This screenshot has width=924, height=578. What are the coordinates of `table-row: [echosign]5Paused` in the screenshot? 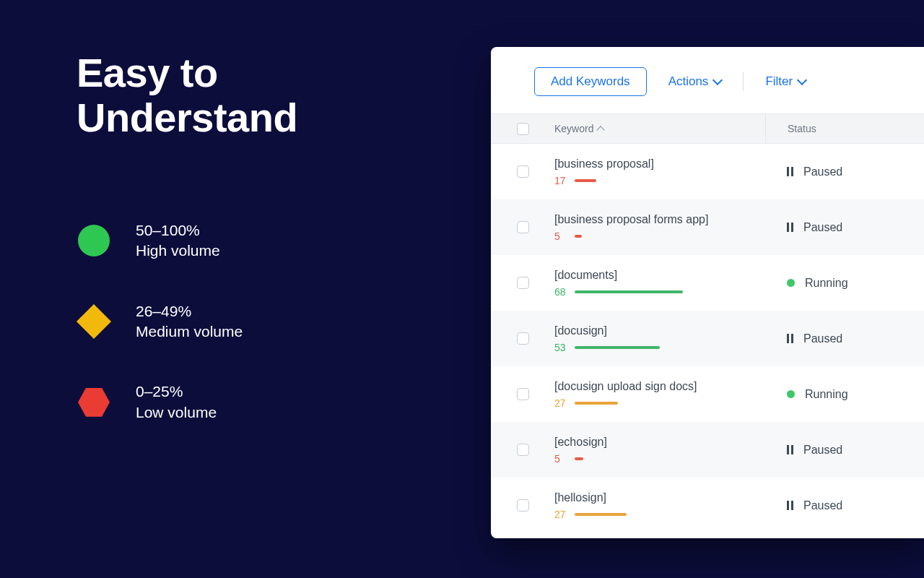 It's located at (707, 449).